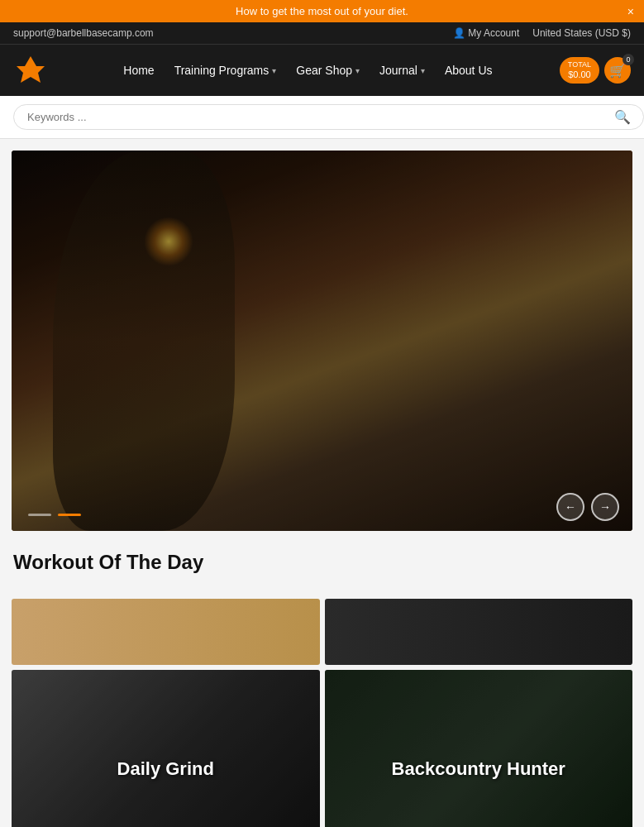 The image size is (644, 827). I want to click on nav-cart: TOTAL $0.00 🛒 0, so click(595, 70).